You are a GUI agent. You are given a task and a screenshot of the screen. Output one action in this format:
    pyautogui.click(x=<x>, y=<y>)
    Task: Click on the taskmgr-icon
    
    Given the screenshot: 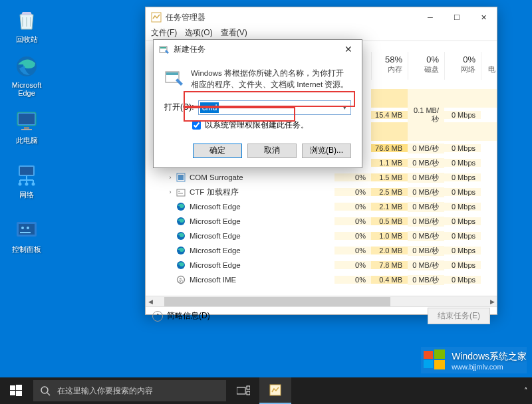 What is the action you would take?
    pyautogui.click(x=156, y=17)
    